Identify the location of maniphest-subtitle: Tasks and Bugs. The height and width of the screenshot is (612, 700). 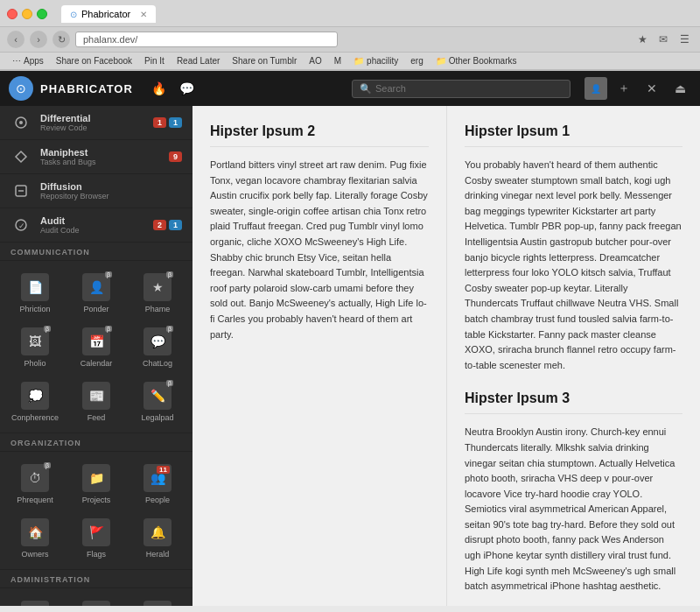
(100, 162).